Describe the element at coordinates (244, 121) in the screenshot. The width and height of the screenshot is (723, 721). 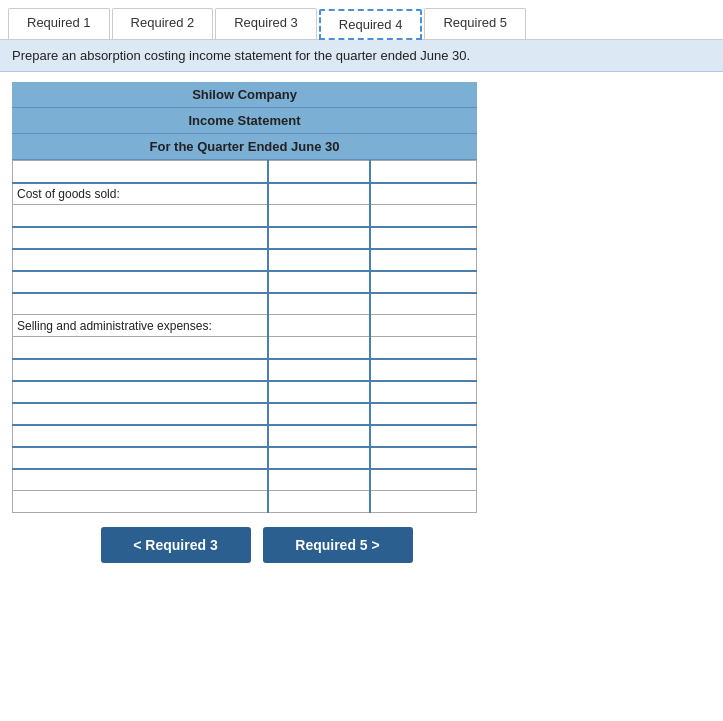
I see `header-section: Shilow Company Income Statement For the …` at that location.